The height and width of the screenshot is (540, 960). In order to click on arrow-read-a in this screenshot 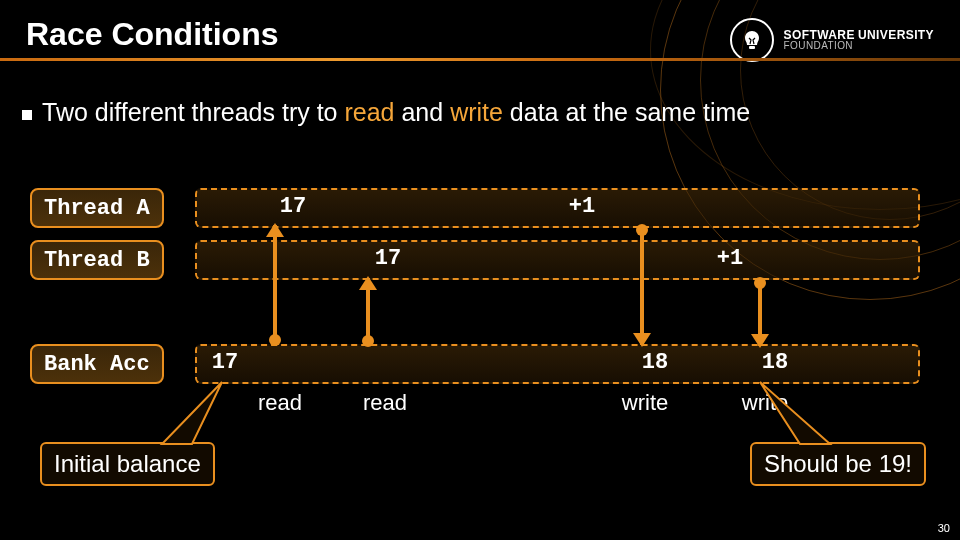, I will do `click(275, 285)`.